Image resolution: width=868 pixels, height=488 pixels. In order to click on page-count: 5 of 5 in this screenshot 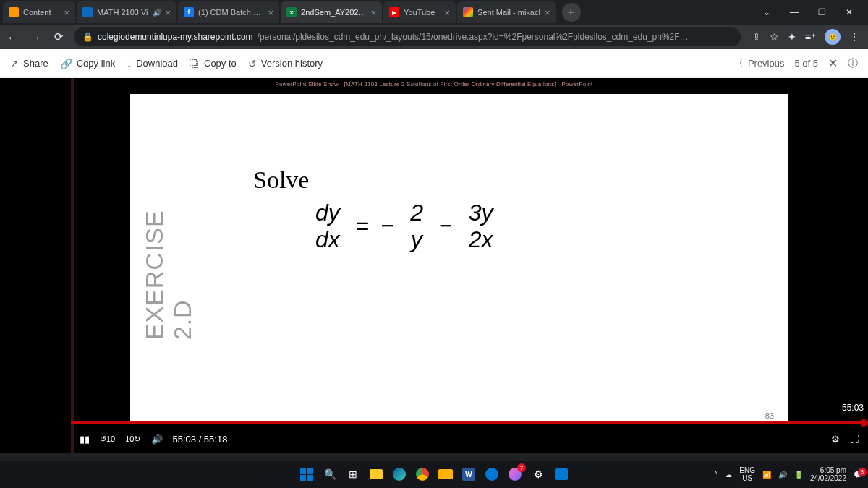, I will do `click(806, 64)`.